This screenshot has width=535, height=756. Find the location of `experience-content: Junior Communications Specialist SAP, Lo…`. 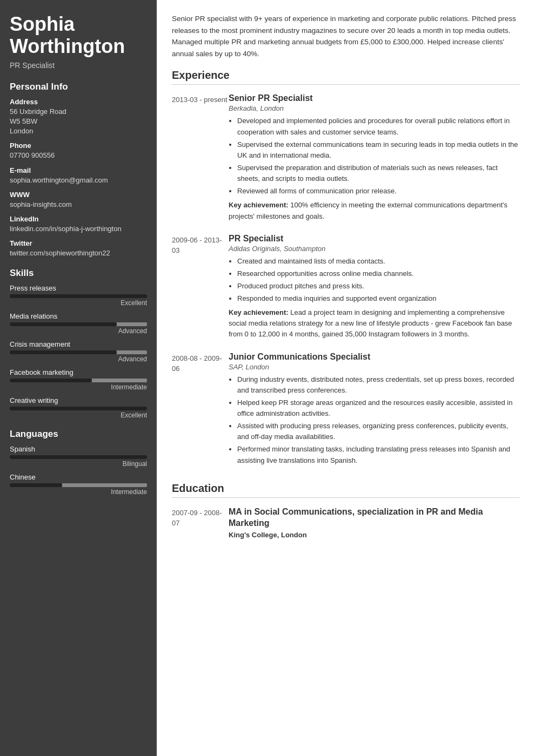

experience-content: Junior Communications Specialist SAP, Lo… is located at coordinates (374, 410).